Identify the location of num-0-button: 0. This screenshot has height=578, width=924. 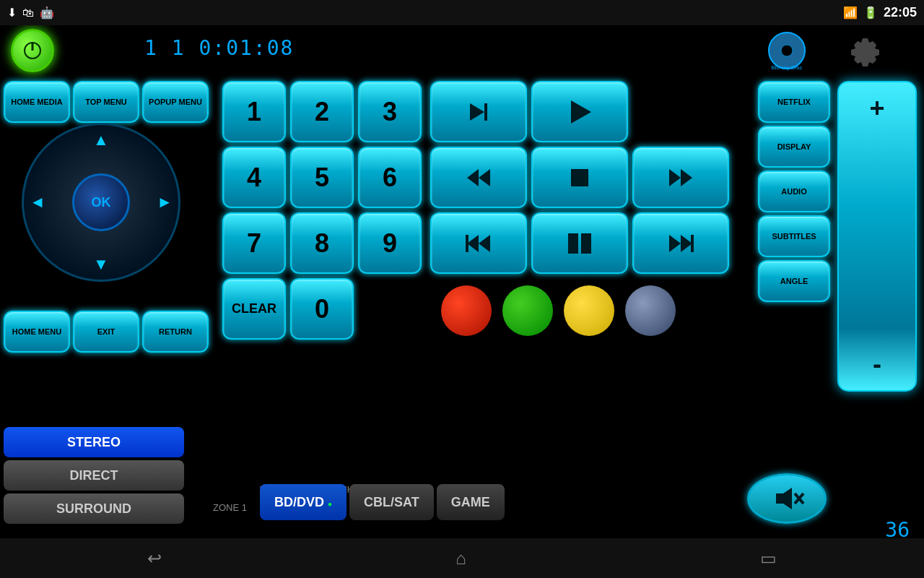
(322, 309).